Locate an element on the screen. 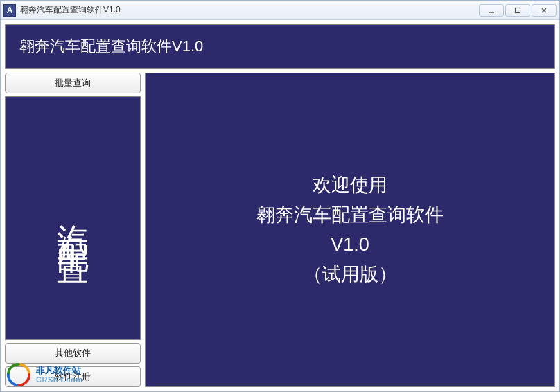  app-icon: A is located at coordinates (10, 10).